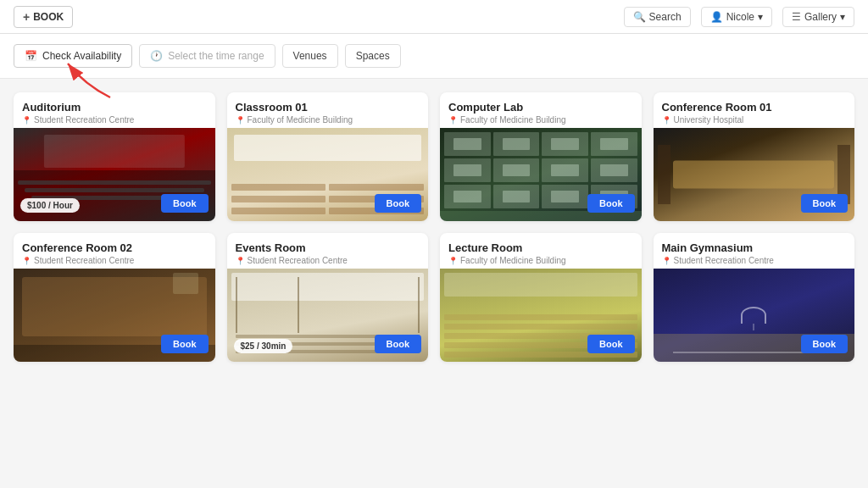  Describe the element at coordinates (739, 17) in the screenshot. I see `header-right: 🔍 Search 👤 Nicole ▾ ☰ Gallery ▾` at that location.